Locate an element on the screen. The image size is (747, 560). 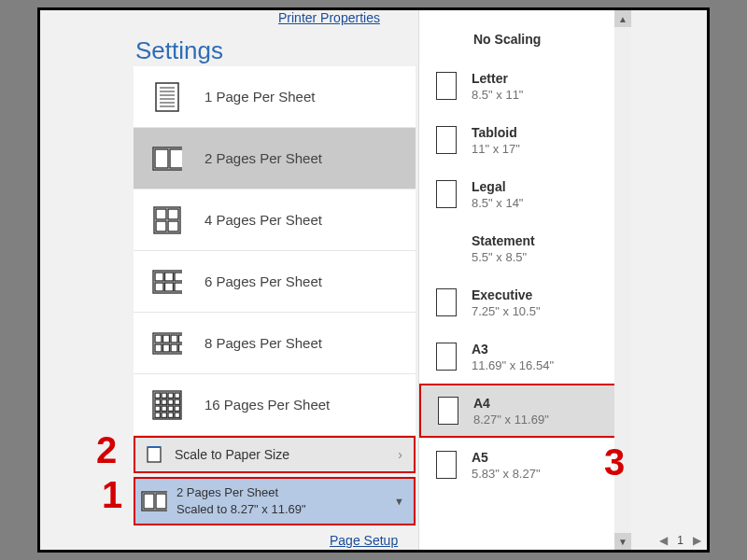
paper-letter: Letter 8.5" x 11" is located at coordinates (525, 86).